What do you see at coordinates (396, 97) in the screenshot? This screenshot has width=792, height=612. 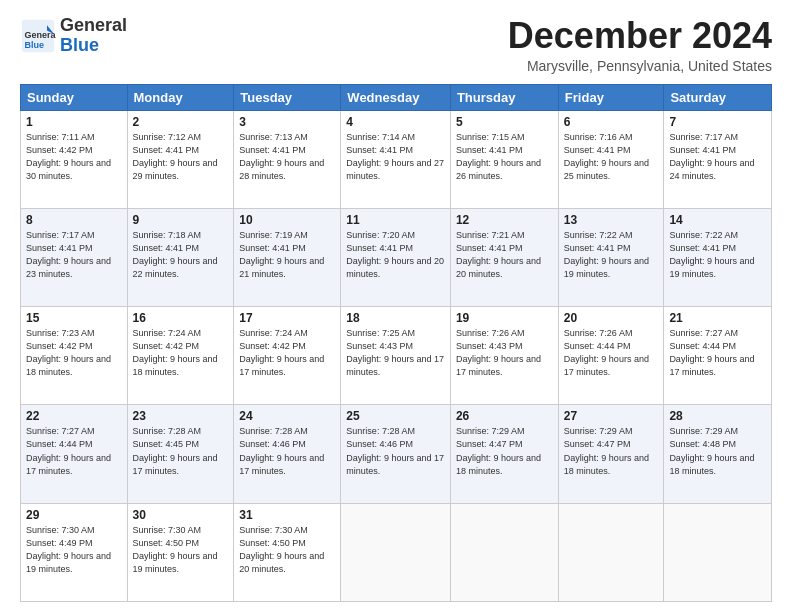 I see `calendar-header-wednesday: Wednesday` at bounding box center [396, 97].